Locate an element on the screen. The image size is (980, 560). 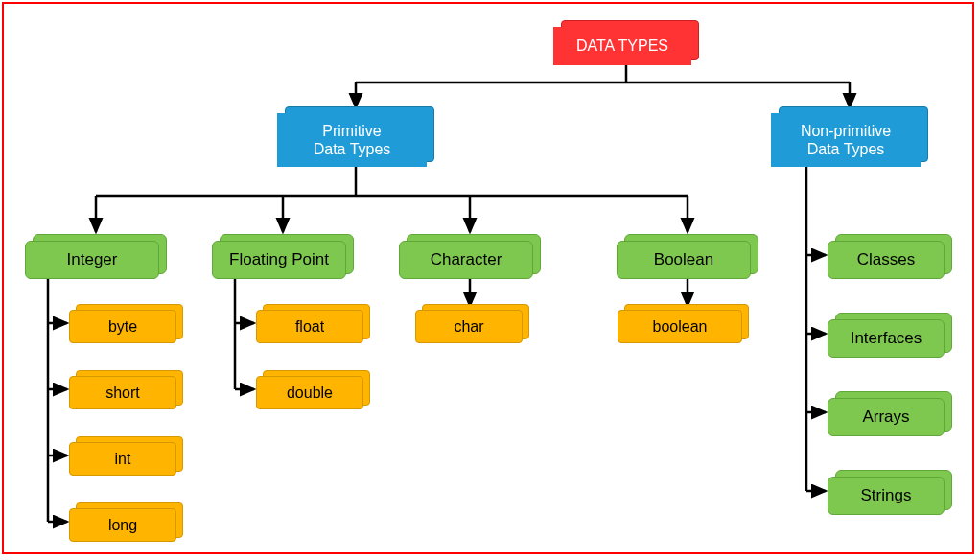
char-node: char is located at coordinates (469, 326).